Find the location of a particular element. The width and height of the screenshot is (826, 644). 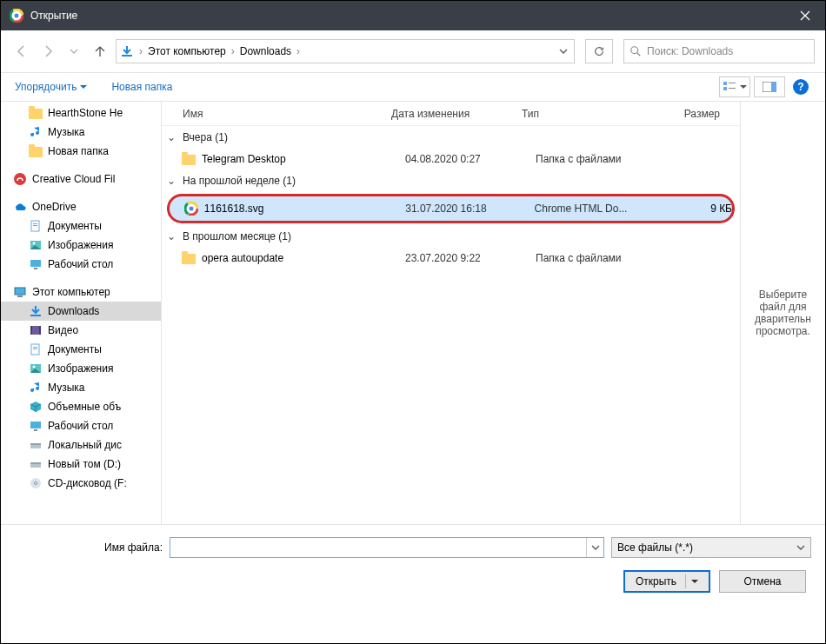

music-icon is located at coordinates (36, 132).